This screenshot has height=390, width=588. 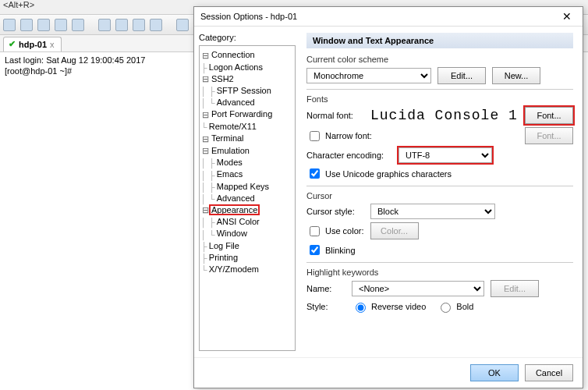 I want to click on tree-terminal: Terminal, so click(x=228, y=138).